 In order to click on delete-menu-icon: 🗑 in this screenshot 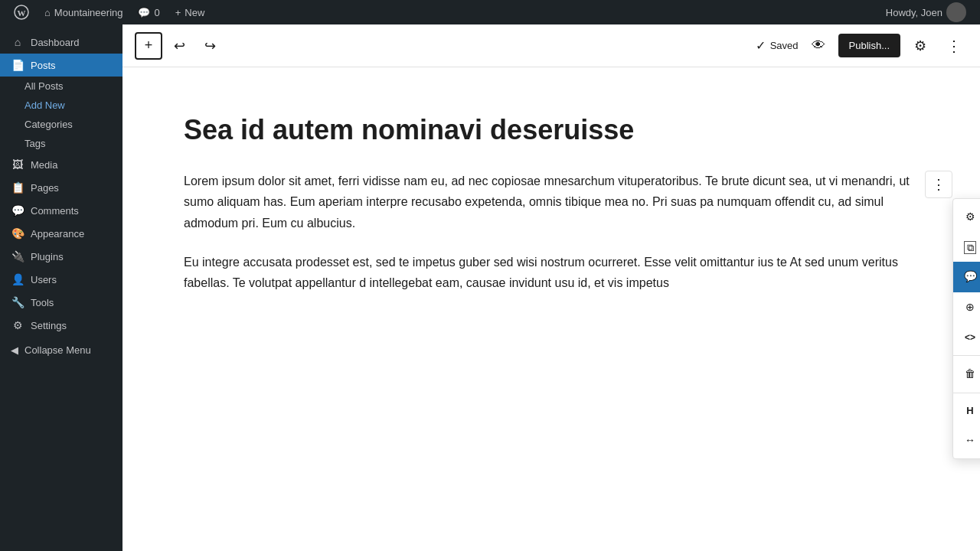, I will do `click(970, 374)`.